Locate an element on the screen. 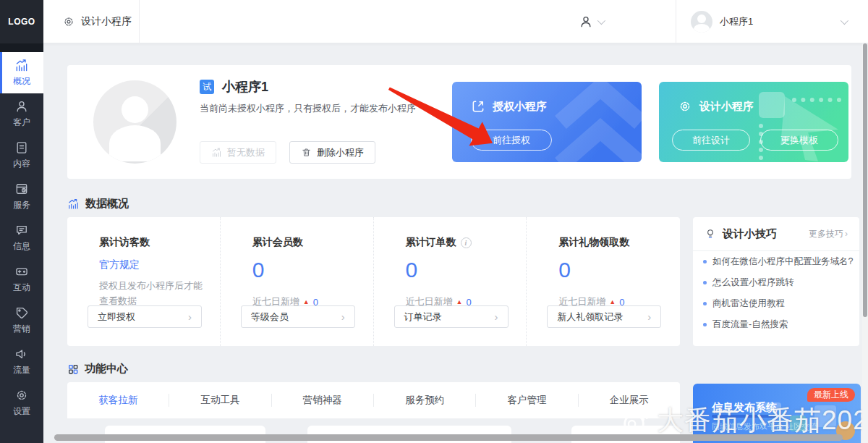  new-release-badge: 最新上线 is located at coordinates (831, 395).